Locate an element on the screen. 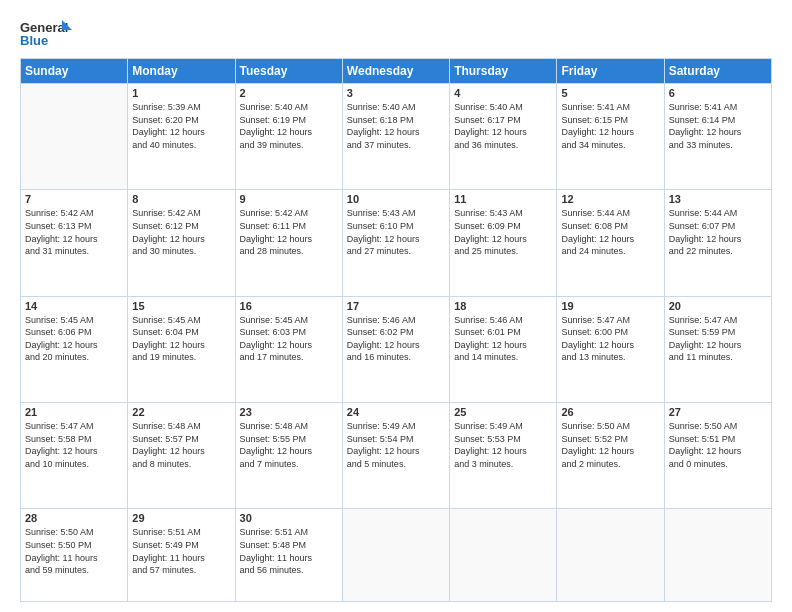  day-info: Sunrise: 5:41 AMSunset: 6:15 PMDaylight:… is located at coordinates (610, 126).